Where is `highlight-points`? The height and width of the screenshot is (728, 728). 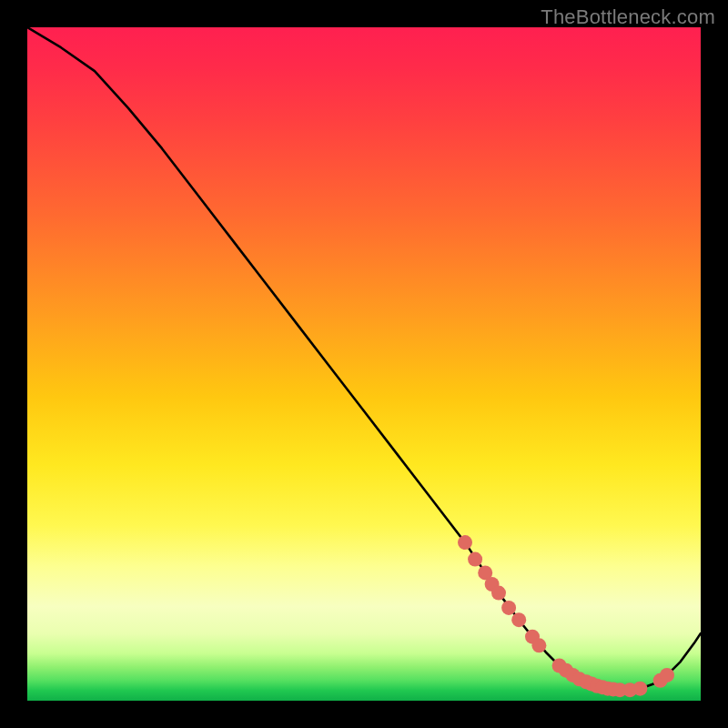
highlight-points is located at coordinates (566, 616).